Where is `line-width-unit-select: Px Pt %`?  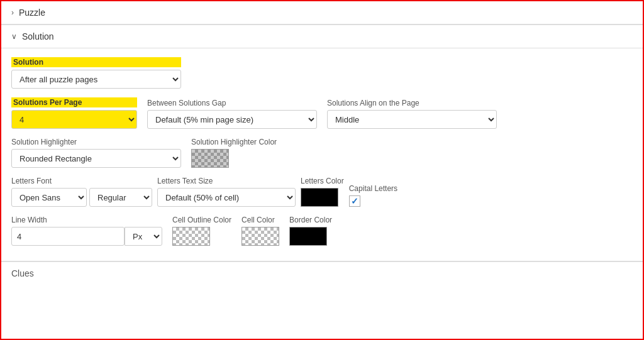 line-width-unit-select: Px Pt % is located at coordinates (143, 236).